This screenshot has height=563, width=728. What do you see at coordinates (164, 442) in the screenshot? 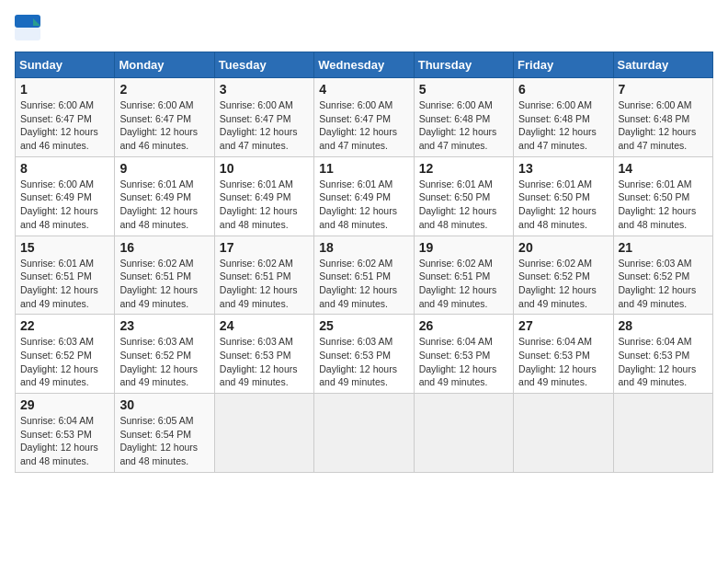
I see `day-info: Sunrise: 6:05 AMSunset: 6:54 PMDaylight:…` at bounding box center [164, 442].